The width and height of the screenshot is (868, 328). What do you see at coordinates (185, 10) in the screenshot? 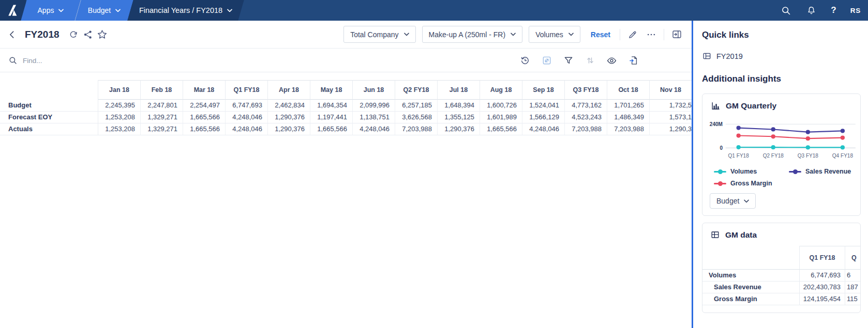
I see `nav-breadcrumb-tab: Financial Years / FY2018` at bounding box center [185, 10].